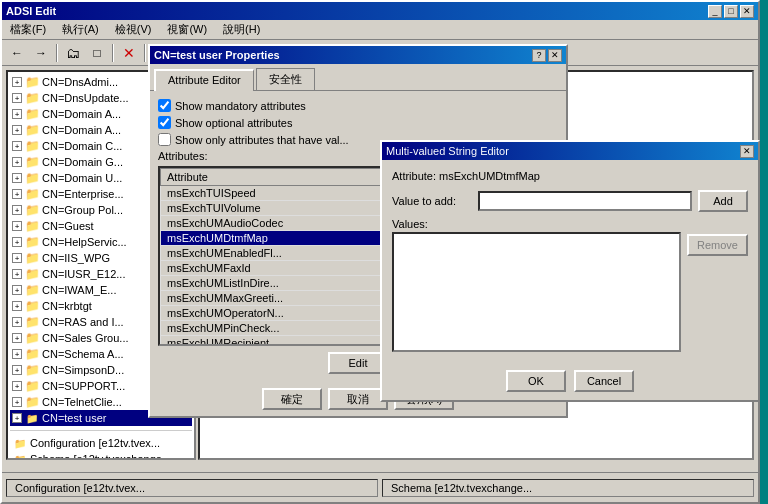 The width and height of the screenshot is (768, 504). What do you see at coordinates (217, 55) in the screenshot?
I see `properties-title: CN=test user Properties` at bounding box center [217, 55].